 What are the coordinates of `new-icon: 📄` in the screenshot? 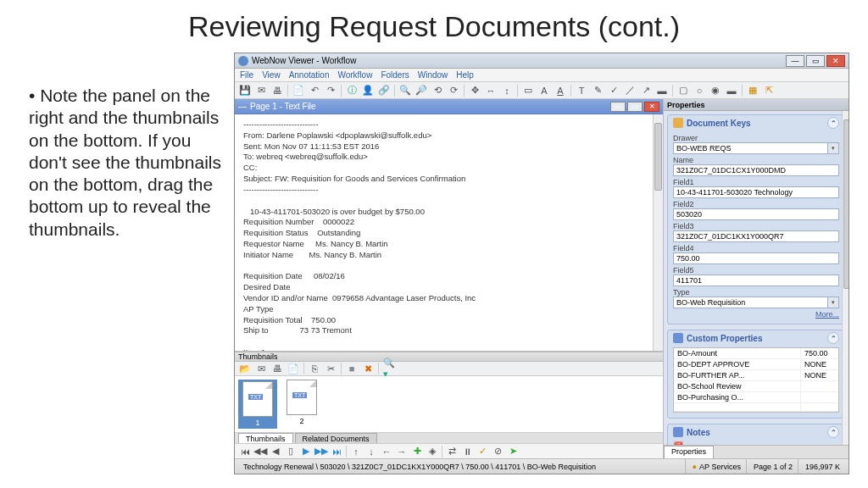 It's located at (298, 91).